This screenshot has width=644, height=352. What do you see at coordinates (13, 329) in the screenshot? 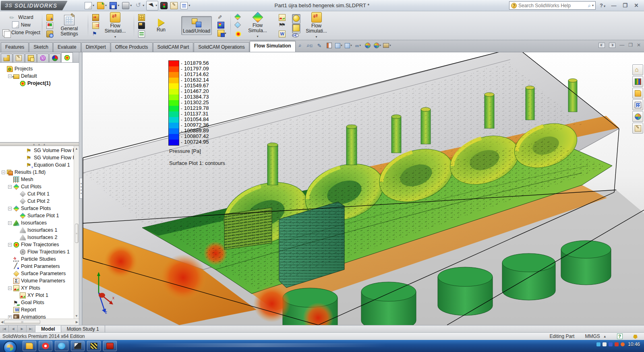
I see `tab-scroll-prev-icon: ◀` at bounding box center [13, 329].